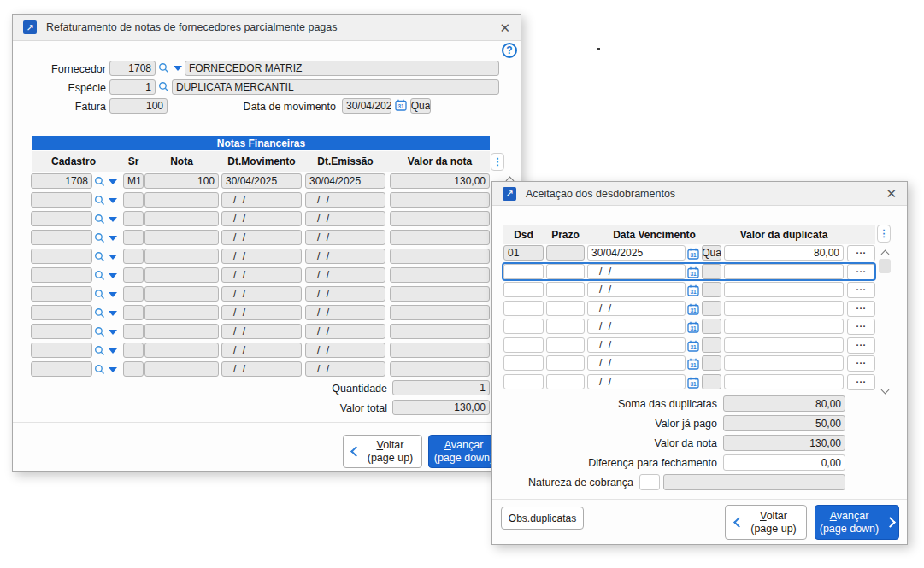  I want to click on dsd-cell: 01, so click(523, 253).